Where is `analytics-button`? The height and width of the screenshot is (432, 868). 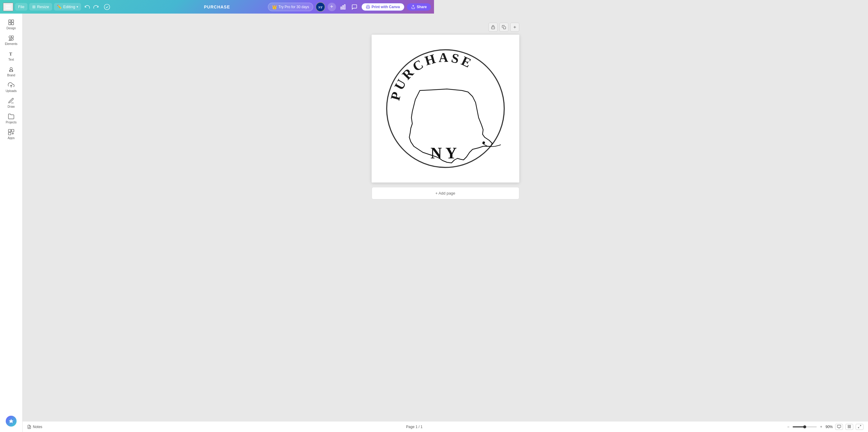 analytics-button is located at coordinates (343, 7).